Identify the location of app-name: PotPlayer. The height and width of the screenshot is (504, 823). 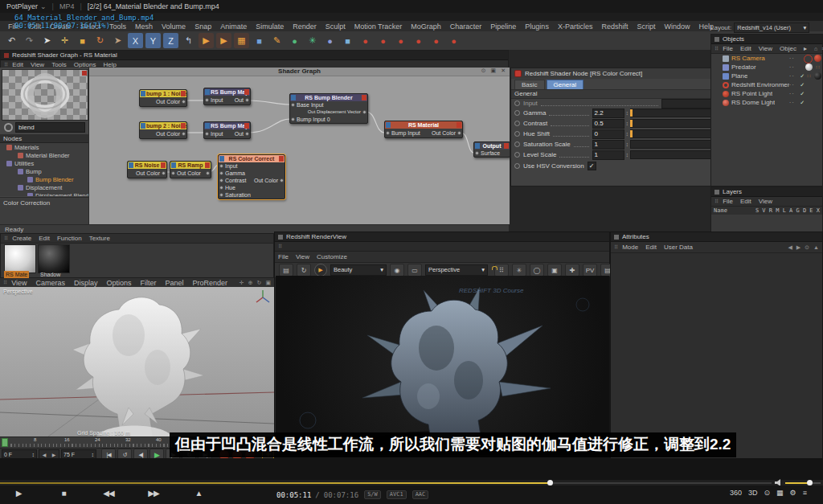
(23, 6).